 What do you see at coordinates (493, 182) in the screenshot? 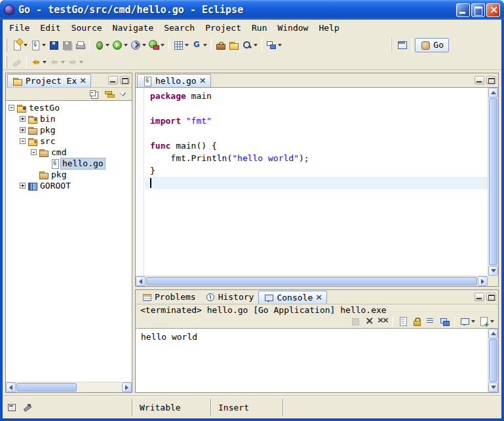
I see `editor-vscrollbar` at bounding box center [493, 182].